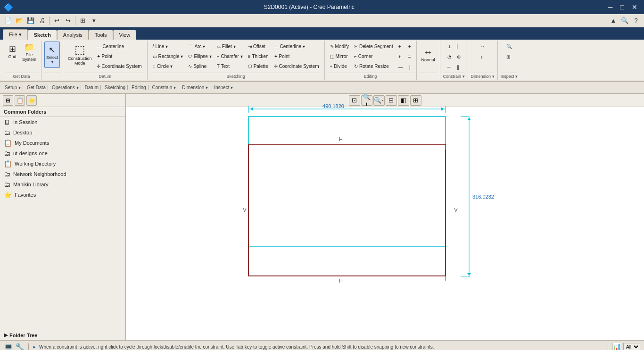  I want to click on dim-h-text: 490.1820, so click(333, 106).